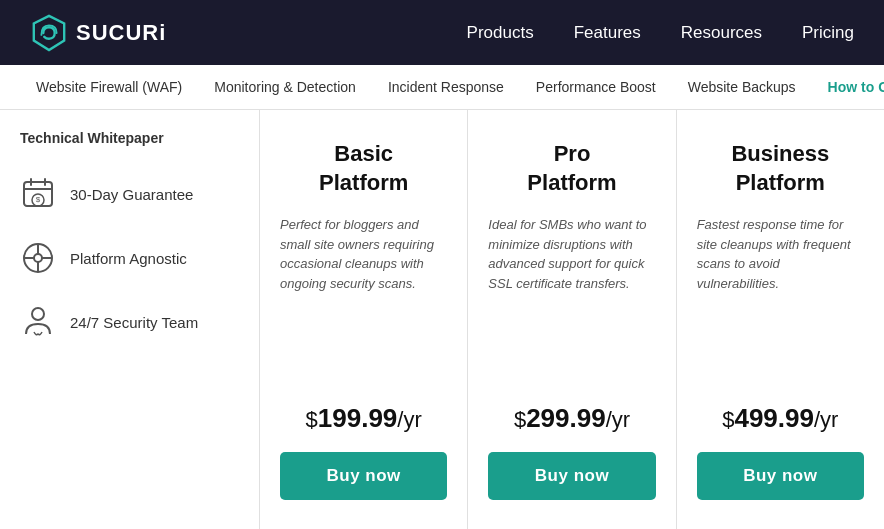  I want to click on nav-resources: Resources, so click(722, 33).